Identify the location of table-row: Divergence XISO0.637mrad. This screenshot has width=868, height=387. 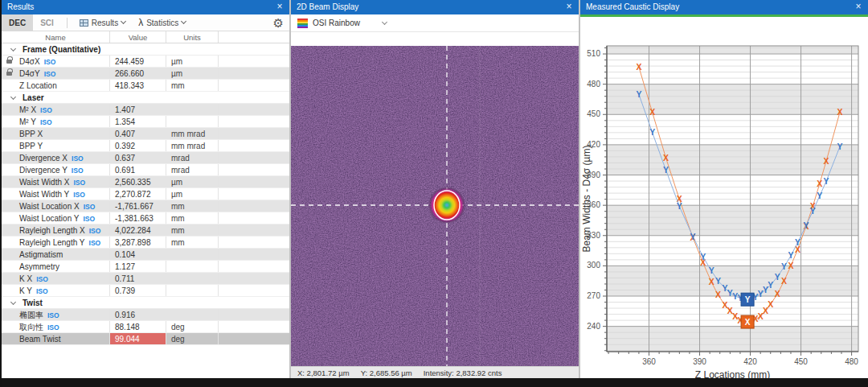
(145, 158).